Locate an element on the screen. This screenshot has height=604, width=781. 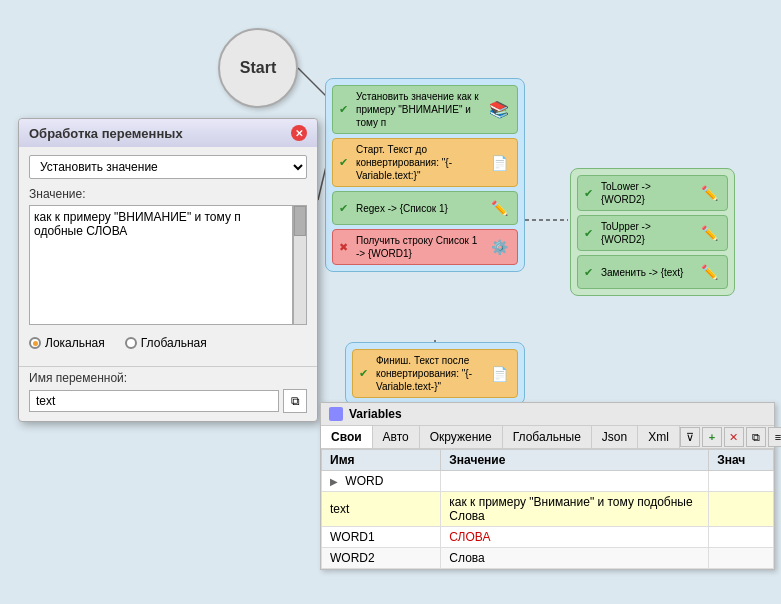
row-extra-word1 is located at coordinates (742, 538).